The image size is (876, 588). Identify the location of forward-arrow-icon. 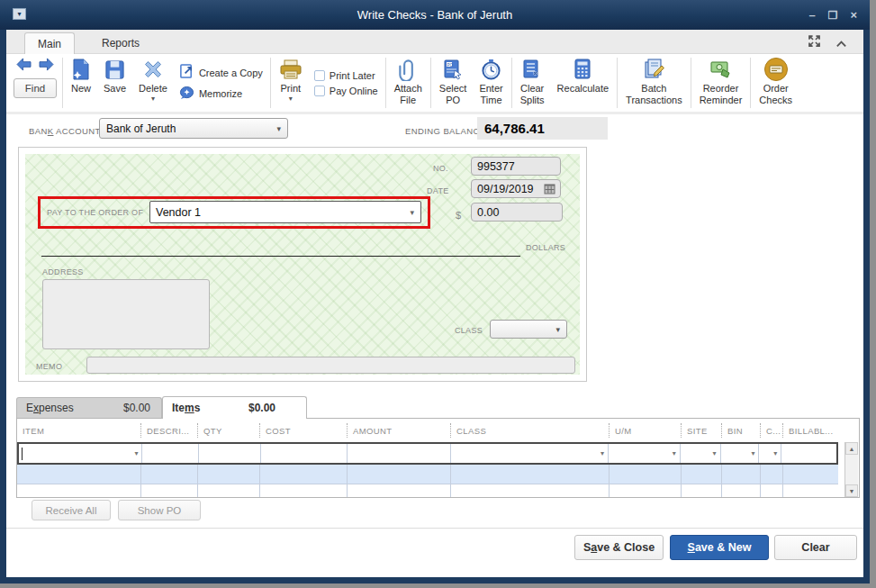
(47, 67).